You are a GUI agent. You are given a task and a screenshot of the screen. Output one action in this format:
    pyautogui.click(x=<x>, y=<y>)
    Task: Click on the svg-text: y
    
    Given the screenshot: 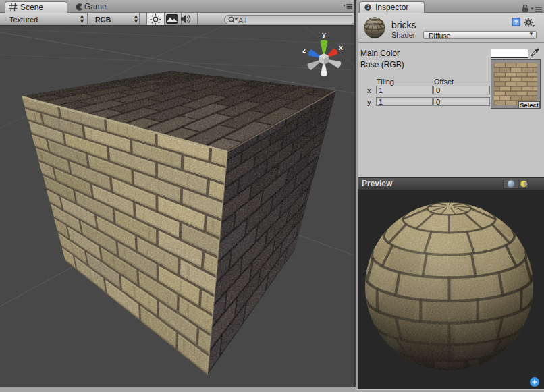 What is the action you would take?
    pyautogui.click(x=324, y=34)
    